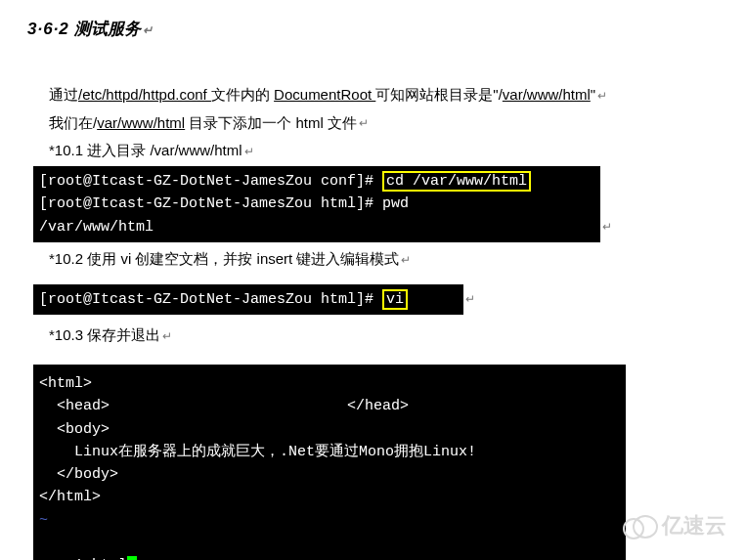 The width and height of the screenshot is (746, 560). I want to click on step-label: *10.2, so click(66, 258).